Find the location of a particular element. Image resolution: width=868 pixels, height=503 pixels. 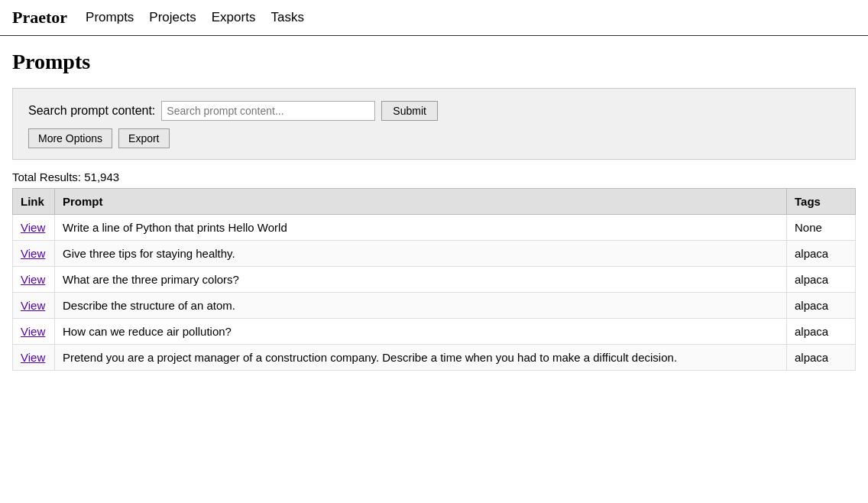

search-panel: Search prompt content: Submit More Optio… is located at coordinates (434, 124).